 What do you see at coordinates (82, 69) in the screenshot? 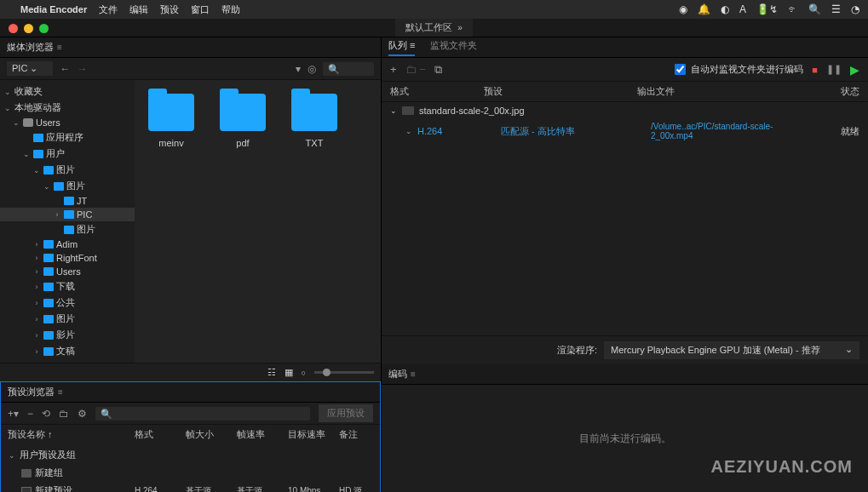
I see `forward-icon: →` at bounding box center [82, 69].